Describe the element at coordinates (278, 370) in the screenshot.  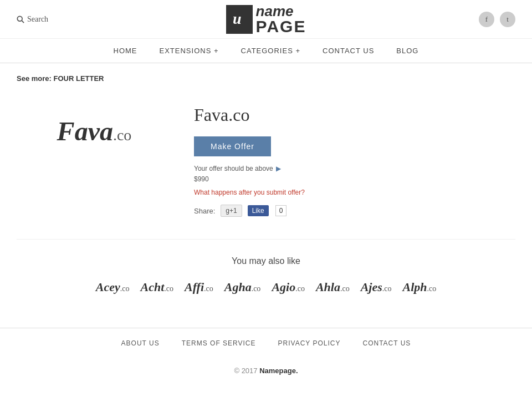
I see `brand-link: Namepage.` at that location.